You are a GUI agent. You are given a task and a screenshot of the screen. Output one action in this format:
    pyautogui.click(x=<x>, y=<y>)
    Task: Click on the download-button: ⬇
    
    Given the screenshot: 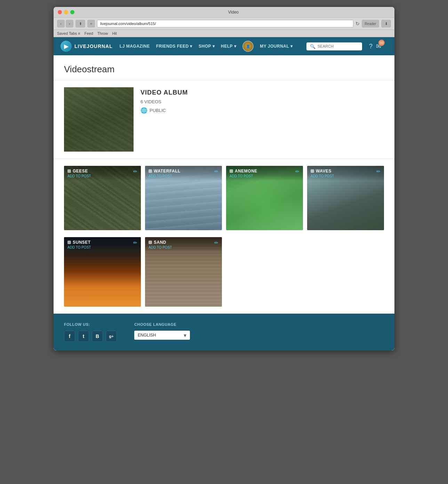 What is the action you would take?
    pyautogui.click(x=386, y=24)
    